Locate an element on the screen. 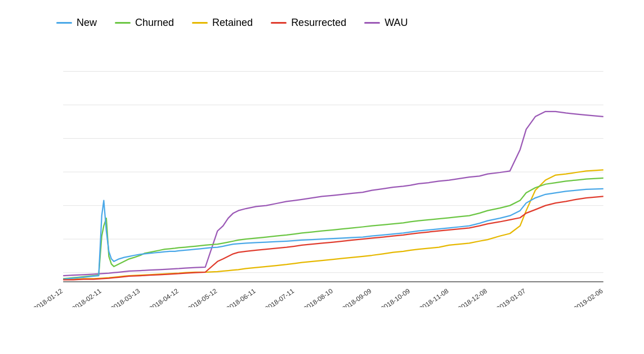 The image size is (644, 354). legend-label-wau: WAU is located at coordinates (396, 23).